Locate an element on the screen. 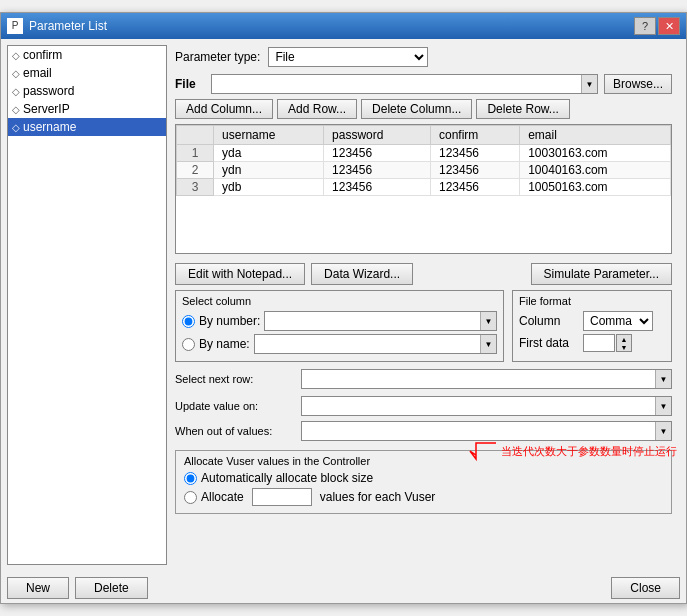  cell-username-1: yda is located at coordinates (269, 154).